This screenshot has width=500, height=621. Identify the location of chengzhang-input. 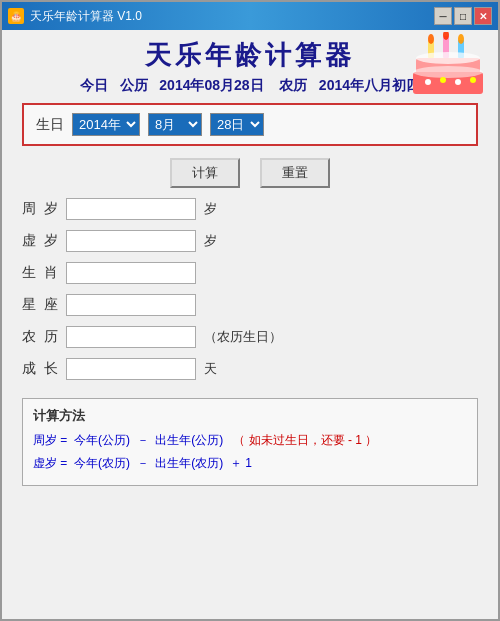
(131, 369).